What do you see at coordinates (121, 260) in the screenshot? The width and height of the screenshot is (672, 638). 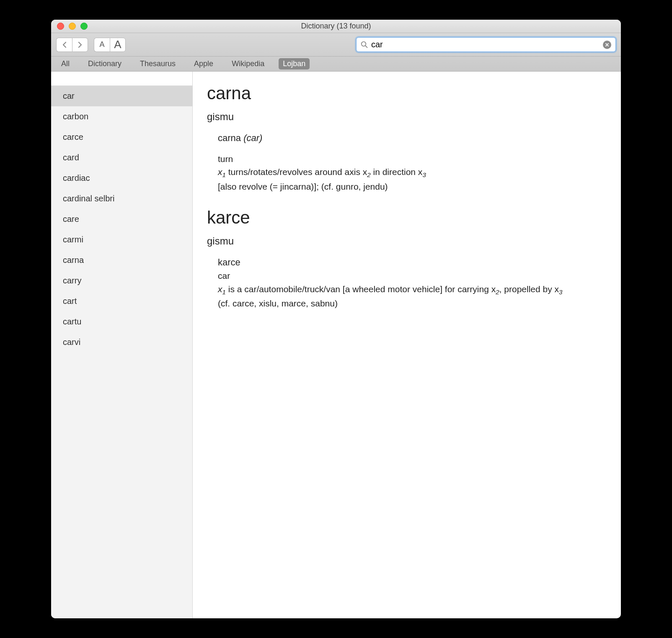 I see `result-item: carna` at bounding box center [121, 260].